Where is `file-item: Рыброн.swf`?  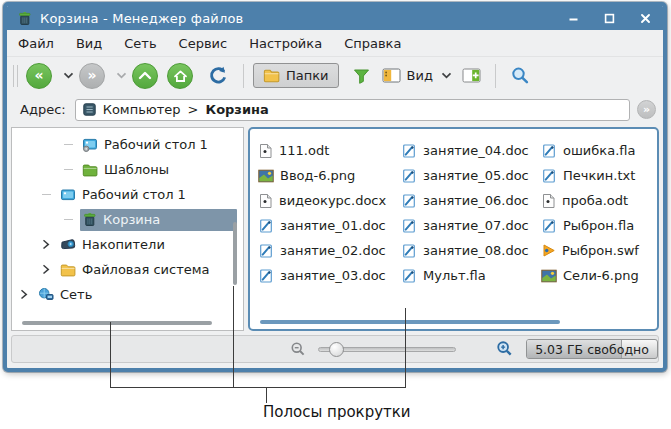
file-item: Рыброн.swf is located at coordinates (599, 250).